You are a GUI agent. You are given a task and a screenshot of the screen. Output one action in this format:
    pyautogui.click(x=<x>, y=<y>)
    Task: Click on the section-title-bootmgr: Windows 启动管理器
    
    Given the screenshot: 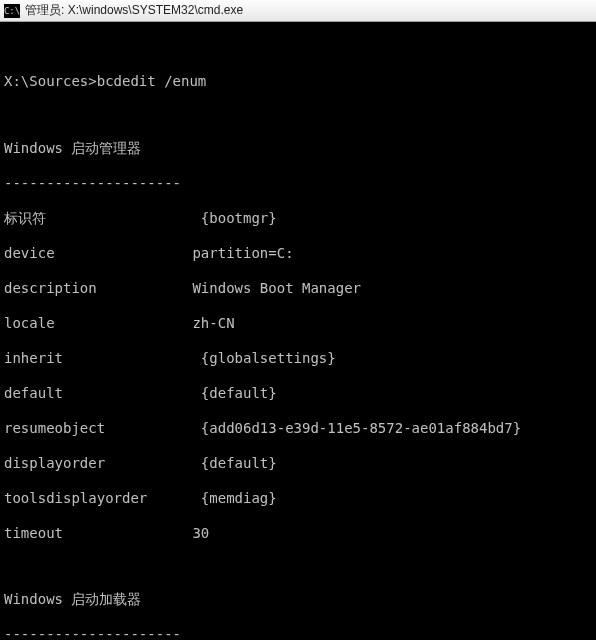 What is the action you would take?
    pyautogui.click(x=298, y=149)
    